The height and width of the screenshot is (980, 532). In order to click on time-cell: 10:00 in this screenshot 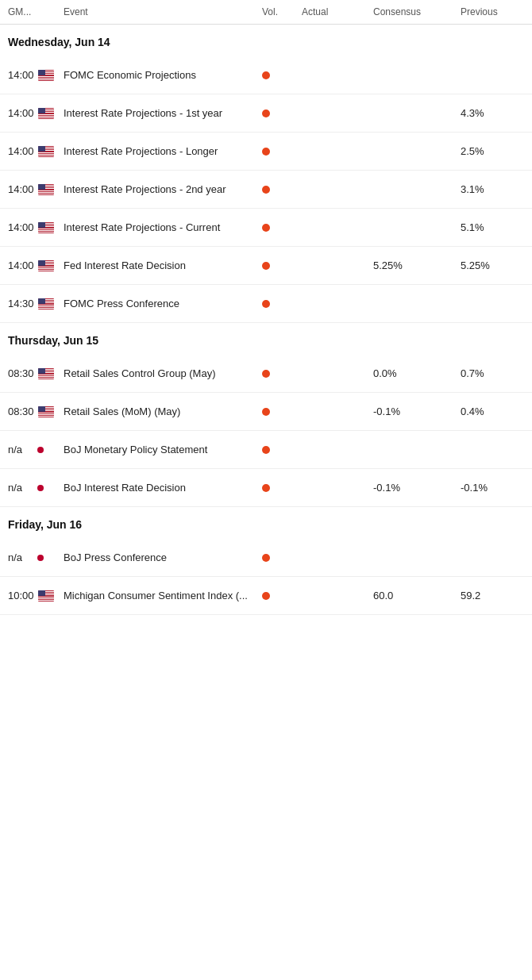, I will do `click(36, 595)`.